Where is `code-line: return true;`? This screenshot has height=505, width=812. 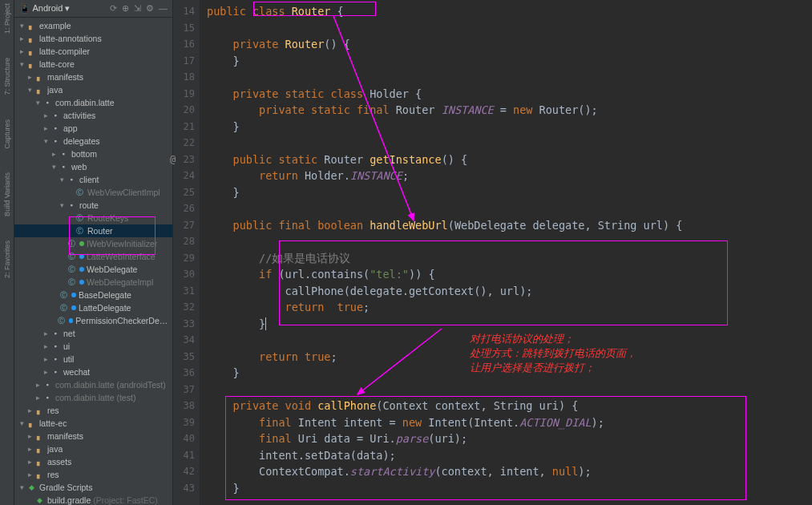
code-line: return true; is located at coordinates (510, 308).